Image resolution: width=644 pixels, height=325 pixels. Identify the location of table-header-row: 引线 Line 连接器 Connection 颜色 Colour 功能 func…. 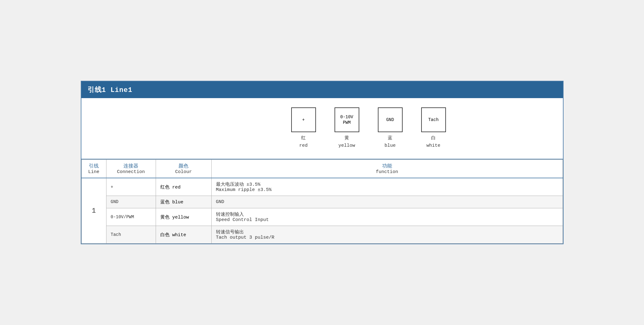
(322, 169).